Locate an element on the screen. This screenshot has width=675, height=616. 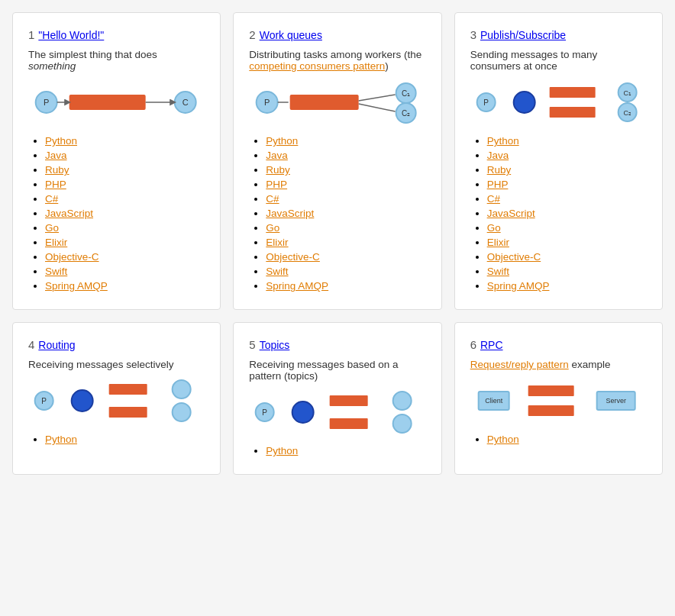
card-description: Receiving messages based on a pattern (t… is located at coordinates (338, 370).